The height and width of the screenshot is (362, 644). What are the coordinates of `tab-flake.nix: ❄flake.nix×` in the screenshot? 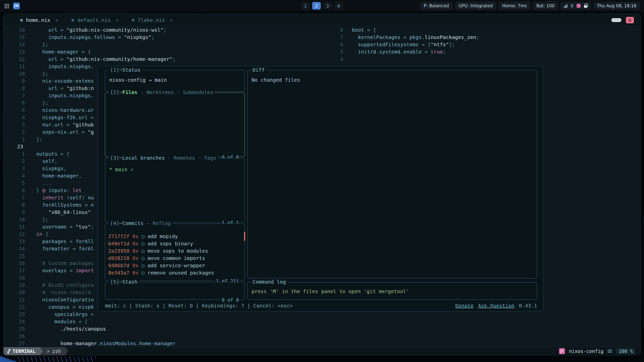 It's located at (152, 20).